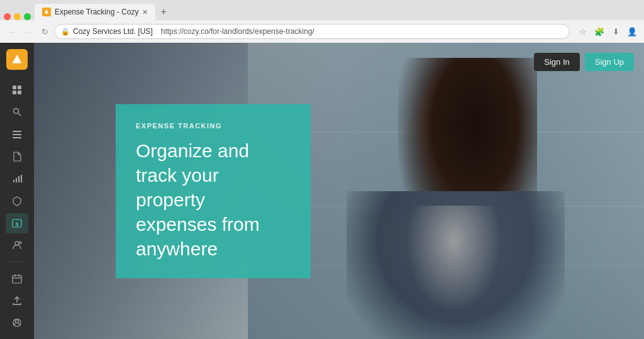 This screenshot has width=644, height=339. What do you see at coordinates (17, 245) in the screenshot?
I see `tenants-icon` at bounding box center [17, 245].